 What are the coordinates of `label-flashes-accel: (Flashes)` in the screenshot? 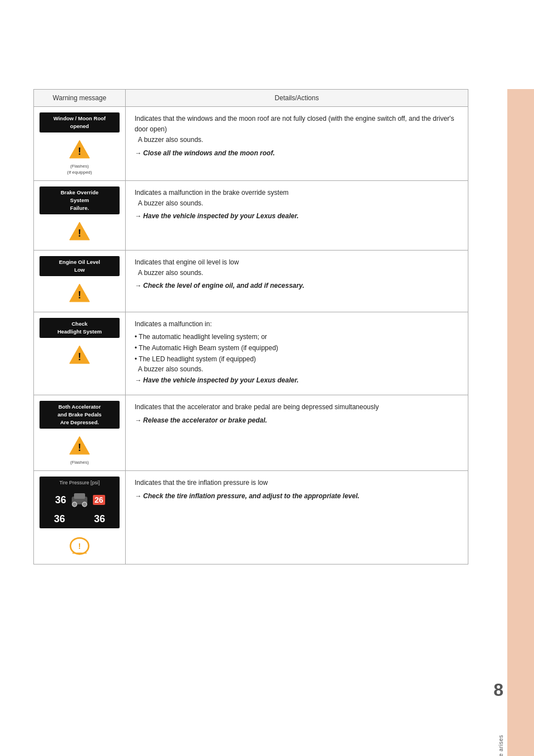 It's located at (80, 462).